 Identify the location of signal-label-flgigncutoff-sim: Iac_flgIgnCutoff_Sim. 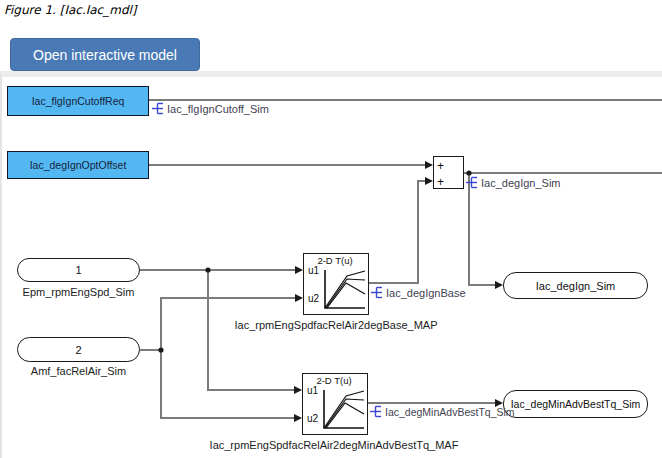
(210, 108).